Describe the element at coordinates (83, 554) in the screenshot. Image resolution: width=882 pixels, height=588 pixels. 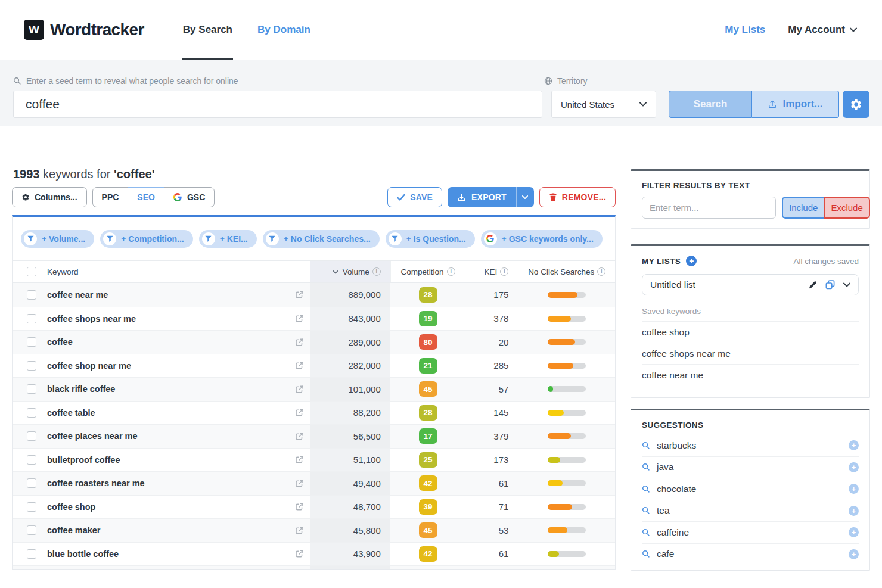
I see `keyword-cell: blue bottle coffee` at that location.